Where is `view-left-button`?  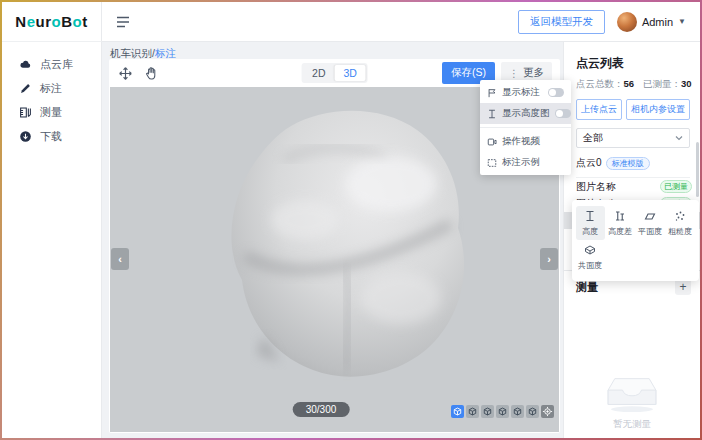
view-left-button is located at coordinates (502, 412).